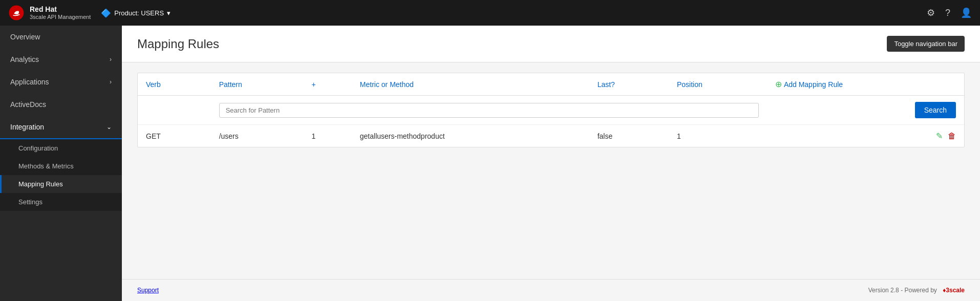 The image size is (980, 301). What do you see at coordinates (471, 84) in the screenshot?
I see `col-metric-method: Metric or Method` at bounding box center [471, 84].